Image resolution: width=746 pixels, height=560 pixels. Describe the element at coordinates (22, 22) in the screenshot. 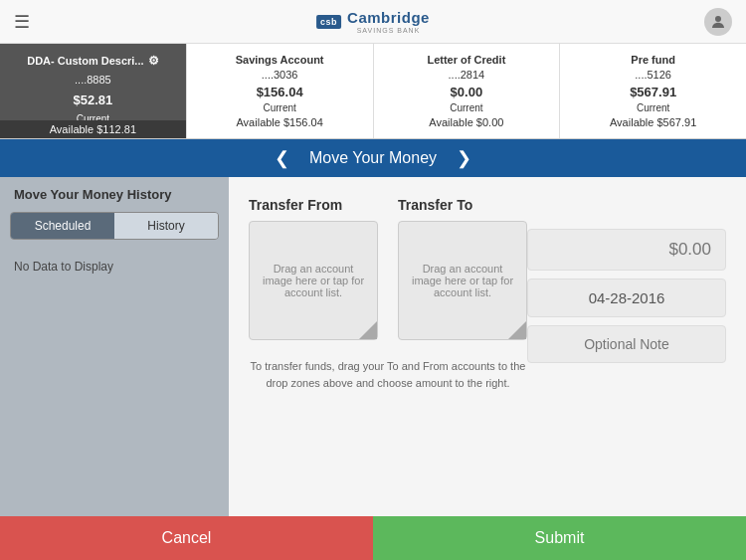

I see `menu-icon: ☰` at that location.